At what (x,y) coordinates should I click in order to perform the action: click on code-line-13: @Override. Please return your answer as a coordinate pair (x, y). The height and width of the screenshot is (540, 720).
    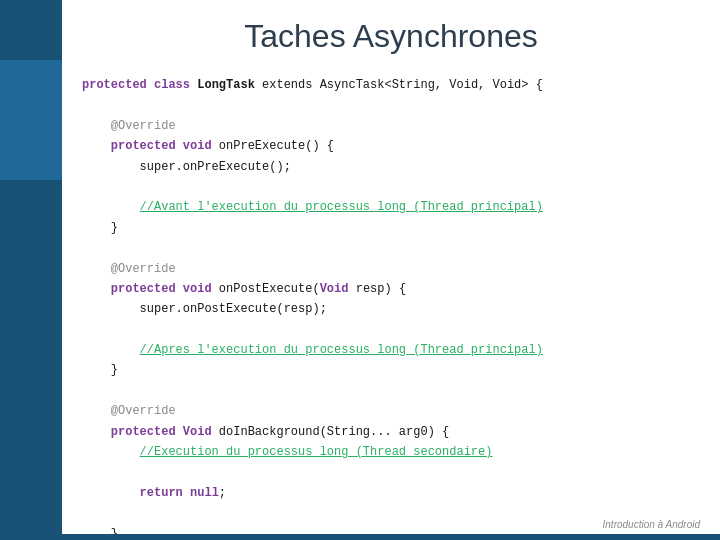
    Looking at the image, I should click on (391, 411).